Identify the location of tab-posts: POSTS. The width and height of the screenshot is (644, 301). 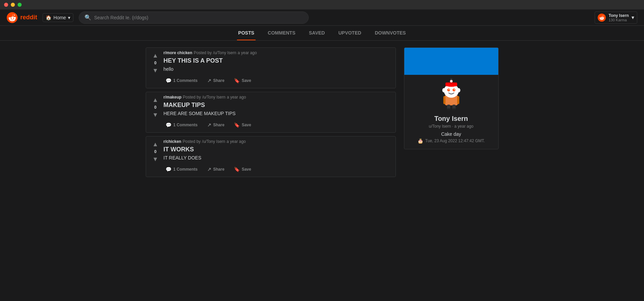
(246, 33).